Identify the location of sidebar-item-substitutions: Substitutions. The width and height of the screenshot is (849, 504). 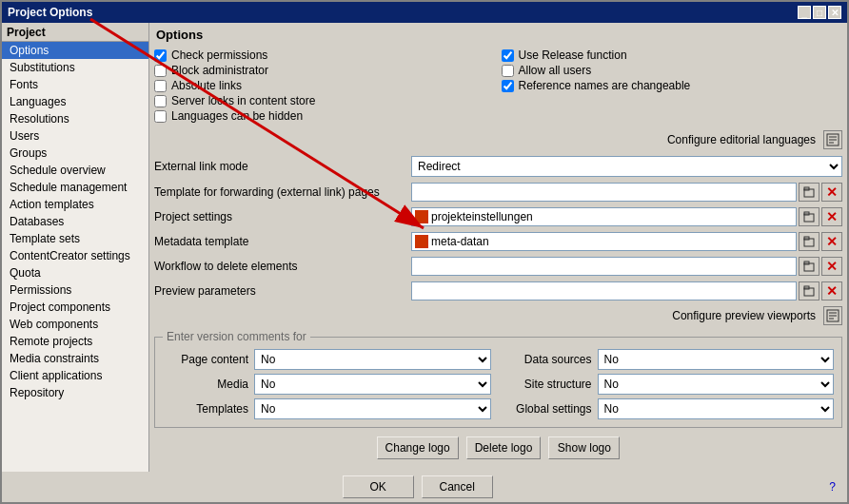
(75, 68).